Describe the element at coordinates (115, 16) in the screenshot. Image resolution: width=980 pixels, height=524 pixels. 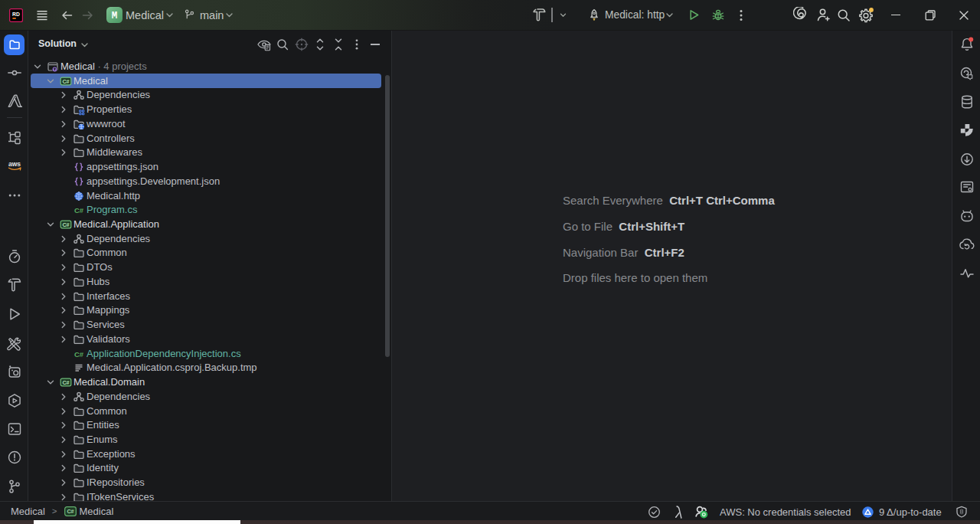
I see `svg-text: M` at that location.